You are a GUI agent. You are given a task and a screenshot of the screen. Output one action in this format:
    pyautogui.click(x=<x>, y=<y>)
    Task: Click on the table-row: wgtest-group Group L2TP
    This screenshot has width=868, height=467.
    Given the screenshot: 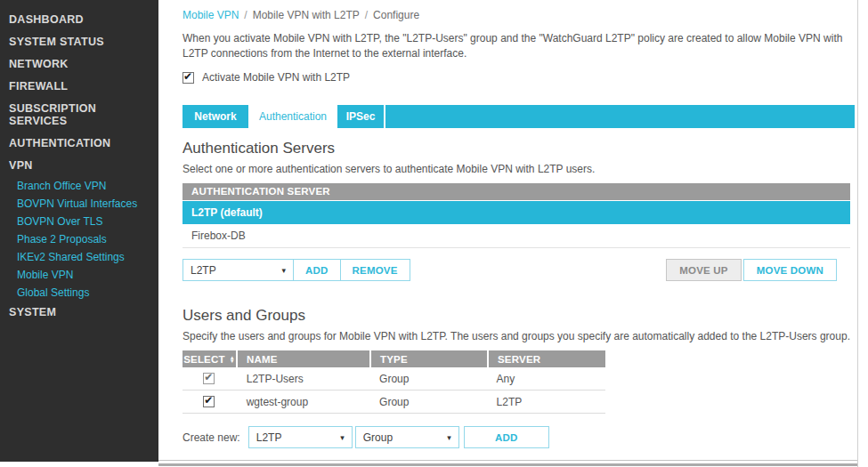 What is the action you would take?
    pyautogui.click(x=393, y=402)
    